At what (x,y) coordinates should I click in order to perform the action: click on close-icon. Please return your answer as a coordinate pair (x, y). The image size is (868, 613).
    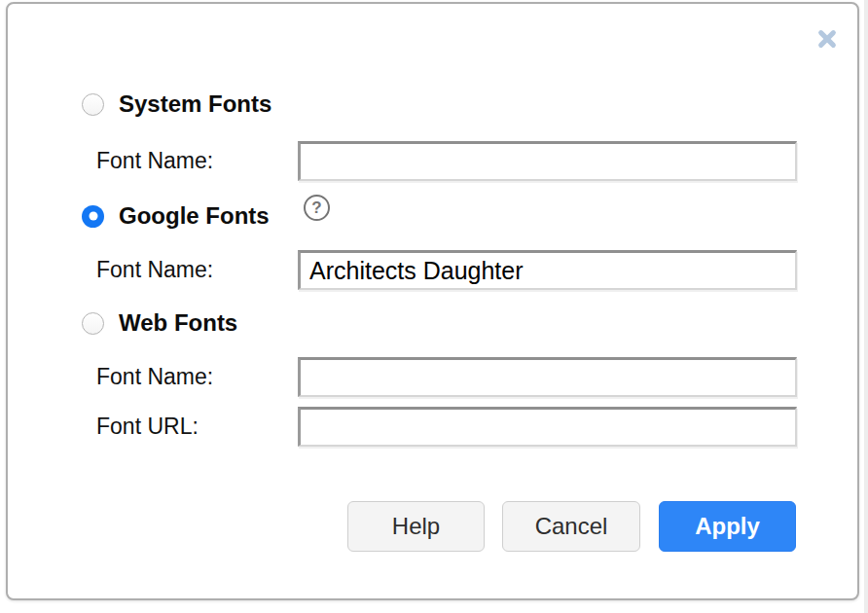
    Looking at the image, I should click on (827, 39).